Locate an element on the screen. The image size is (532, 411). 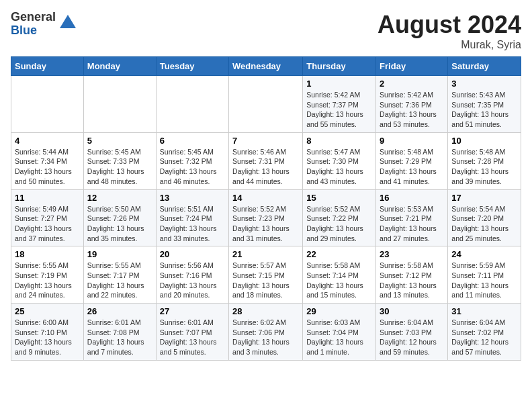
day-info: Sunrise: 6:00 AM Sunset: 7:10 PM Dayligh… is located at coordinates (47, 337).